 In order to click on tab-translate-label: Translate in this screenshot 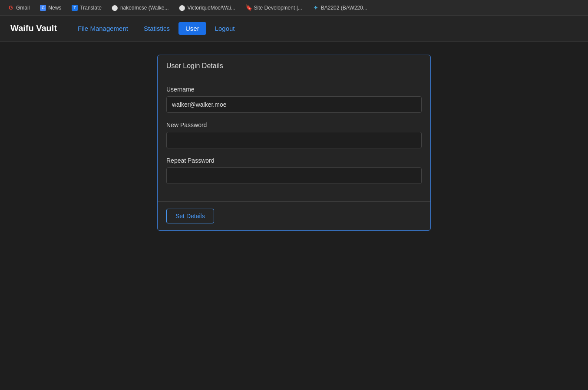, I will do `click(91, 8)`.